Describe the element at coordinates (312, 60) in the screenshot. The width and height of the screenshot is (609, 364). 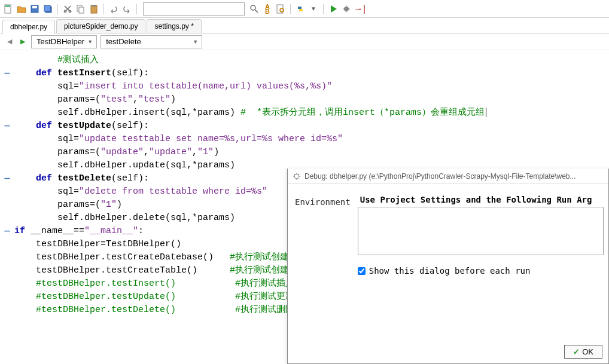
I see `code-line: #测试插入` at that location.